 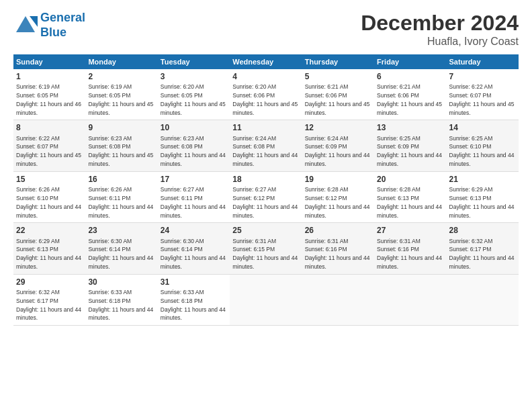 What do you see at coordinates (410, 202) in the screenshot?
I see `day-info: Sunrise: 6:28 AMSunset: 6:13 PMDaylight:…` at bounding box center [410, 202].